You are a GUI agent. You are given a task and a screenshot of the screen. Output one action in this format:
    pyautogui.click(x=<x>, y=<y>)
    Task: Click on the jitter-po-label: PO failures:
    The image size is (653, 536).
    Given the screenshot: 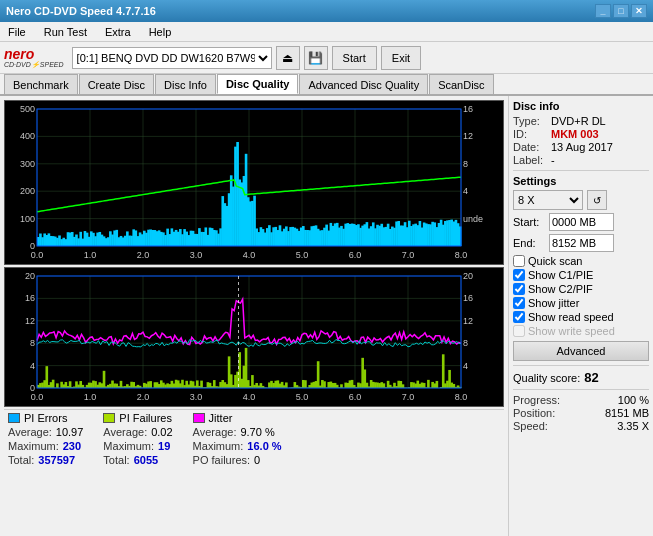 What is the action you would take?
    pyautogui.click(x=222, y=460)
    